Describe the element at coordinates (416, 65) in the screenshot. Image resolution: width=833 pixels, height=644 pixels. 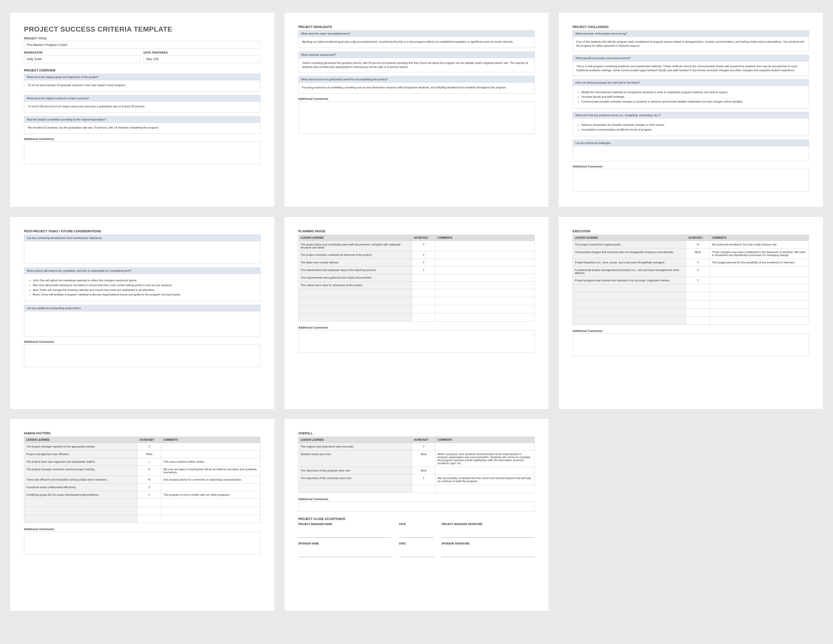
I see `highlights-a2: Online marketing generated the greatest …` at that location.